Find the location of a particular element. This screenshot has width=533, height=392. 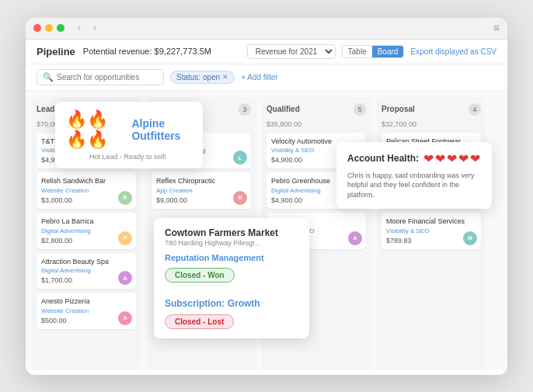

card-lead-3: Pebro La Barrica Digital Advertising $2,… is located at coordinates (86, 231).